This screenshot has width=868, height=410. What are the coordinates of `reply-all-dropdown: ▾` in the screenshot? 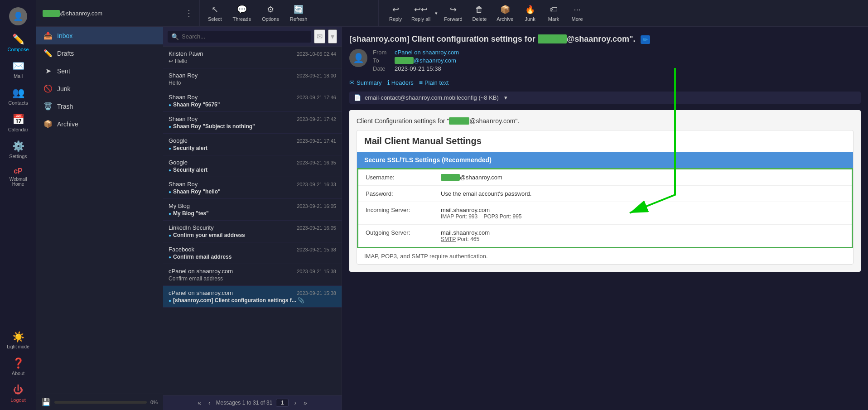 It's located at (436, 14).